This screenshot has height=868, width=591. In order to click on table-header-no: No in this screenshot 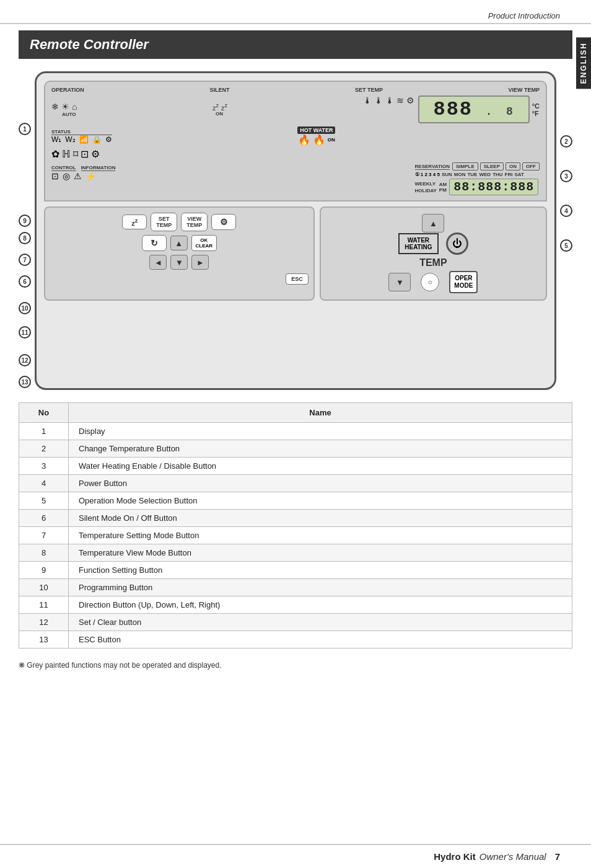, I will do `click(44, 413)`.